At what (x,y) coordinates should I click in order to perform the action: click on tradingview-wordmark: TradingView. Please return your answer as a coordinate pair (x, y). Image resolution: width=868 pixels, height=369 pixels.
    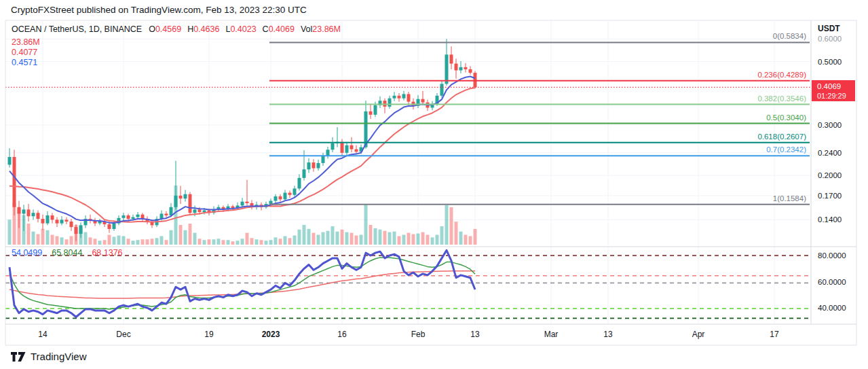
    Looking at the image, I should click on (58, 356).